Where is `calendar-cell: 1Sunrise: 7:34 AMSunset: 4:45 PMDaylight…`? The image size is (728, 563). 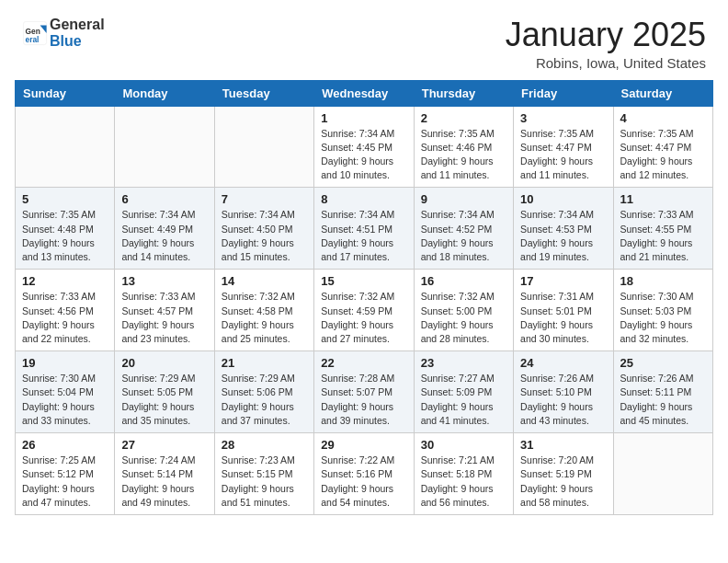
calendar-cell: 1Sunrise: 7:34 AMSunset: 4:45 PMDaylight… is located at coordinates (364, 147).